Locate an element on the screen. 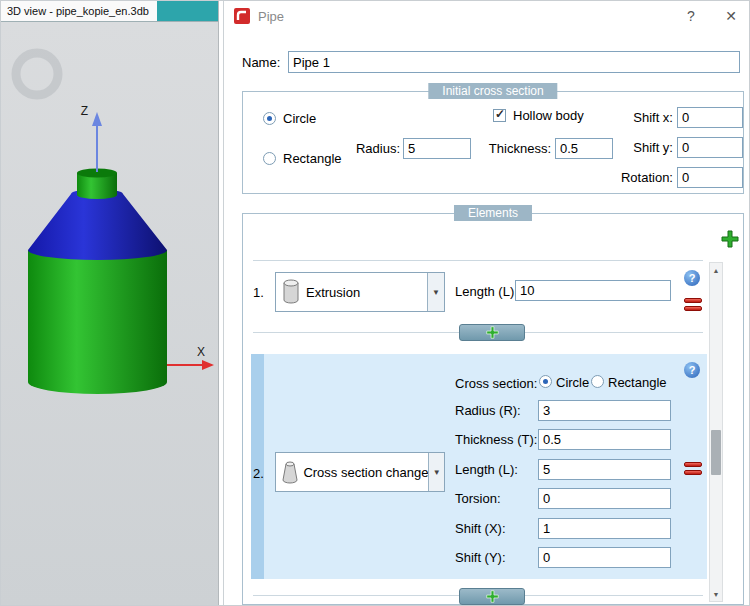 This screenshot has width=750, height=606. initial-rectangle-label: Rectangle is located at coordinates (312, 158).